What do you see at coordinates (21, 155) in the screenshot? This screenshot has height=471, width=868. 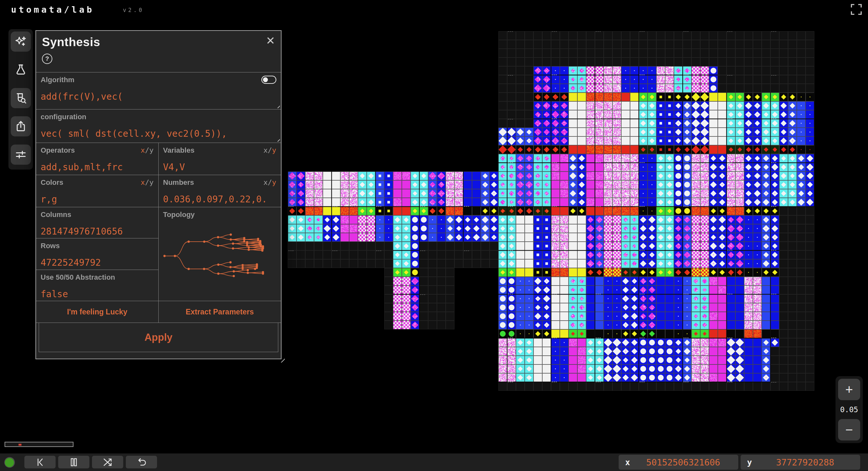 I see `sidebar-item-settings` at bounding box center [21, 155].